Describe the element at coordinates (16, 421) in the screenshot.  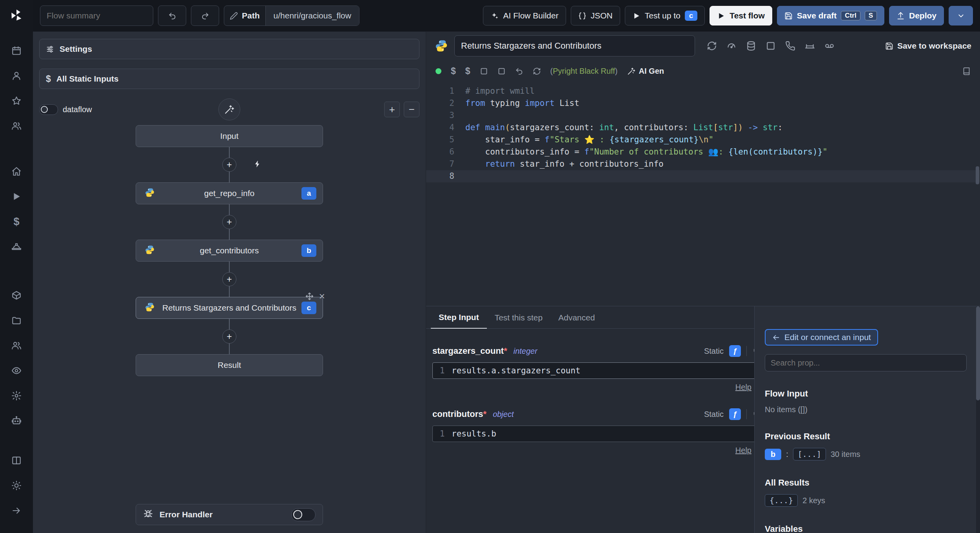
I see `bot-icon` at that location.